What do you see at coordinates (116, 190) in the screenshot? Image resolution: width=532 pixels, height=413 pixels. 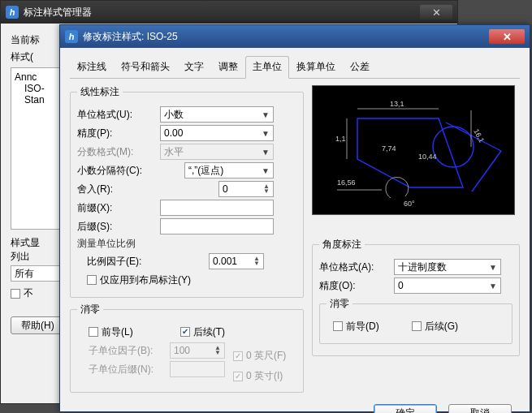 I see `roundoff-label: 舍入(R):` at bounding box center [116, 190].